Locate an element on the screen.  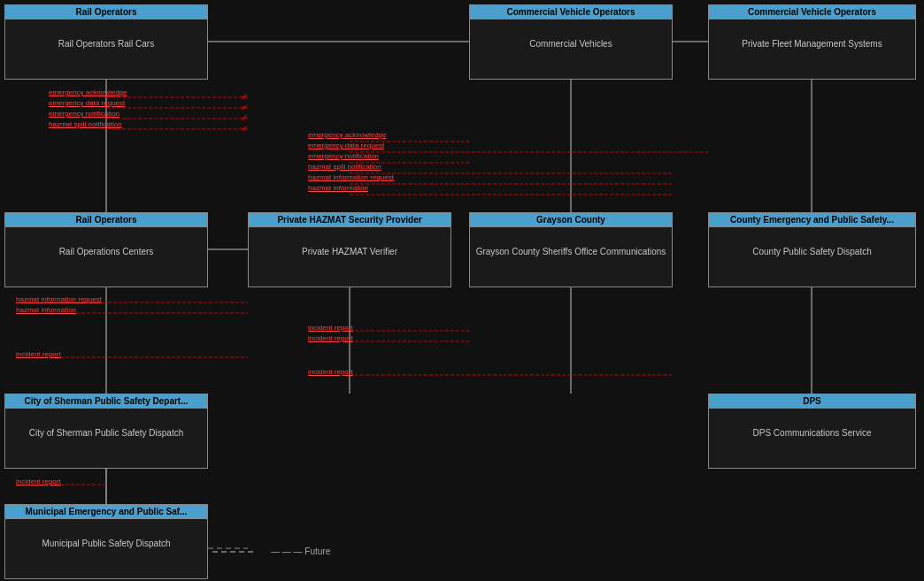
legend: — — — Future is located at coordinates (271, 552).